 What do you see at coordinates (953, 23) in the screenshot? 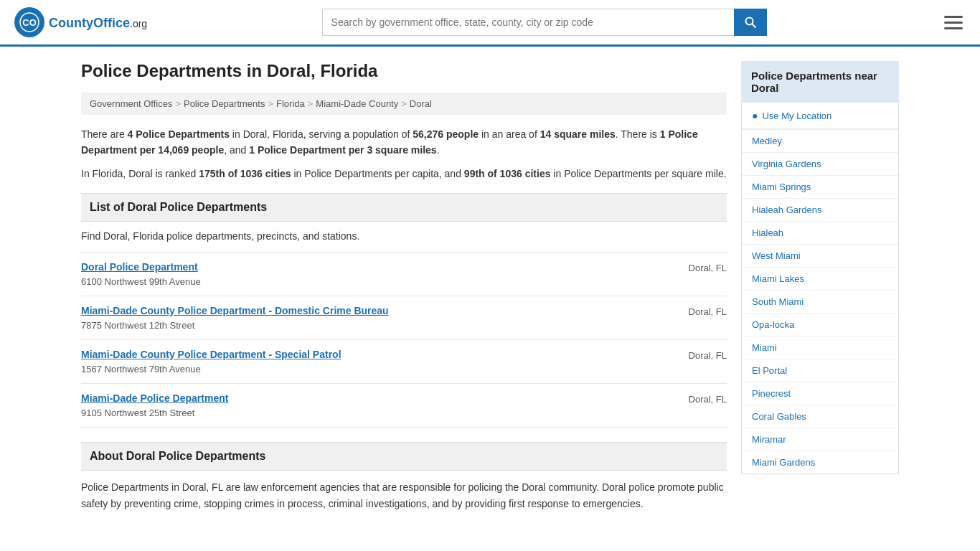
I see `hamburger-menu-button` at bounding box center [953, 23].